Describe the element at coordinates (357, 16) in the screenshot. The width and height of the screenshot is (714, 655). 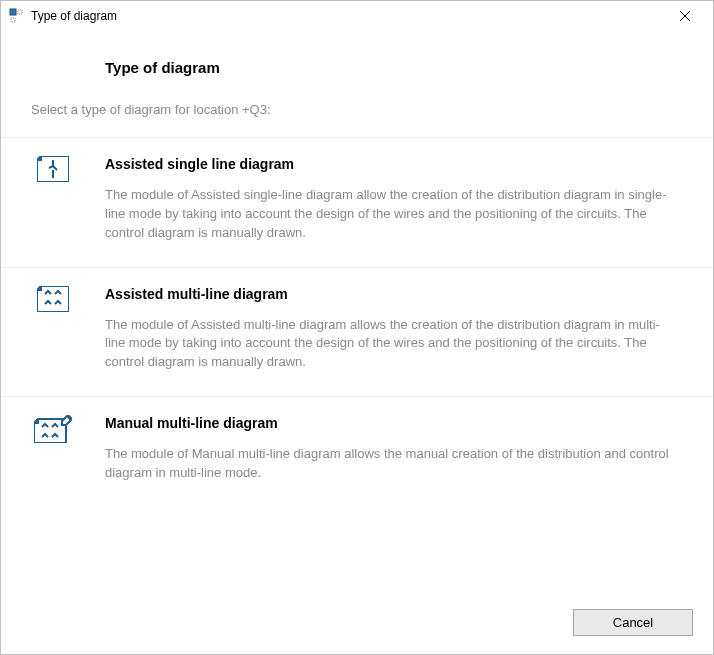
I see `title-bar: Type of diagram` at that location.